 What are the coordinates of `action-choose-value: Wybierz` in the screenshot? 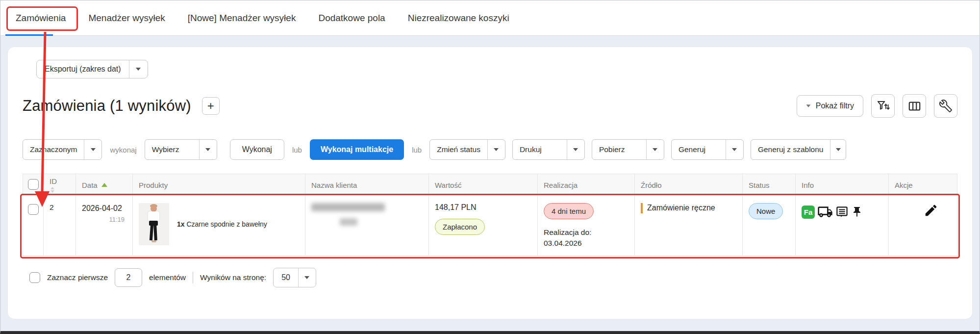 It's located at (172, 150).